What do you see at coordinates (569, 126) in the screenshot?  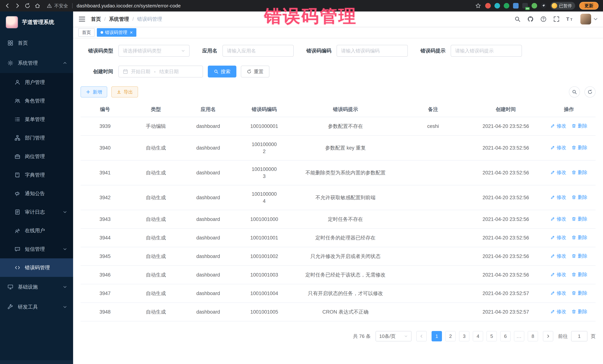 I see `actions-cell: 修改删除` at bounding box center [569, 126].